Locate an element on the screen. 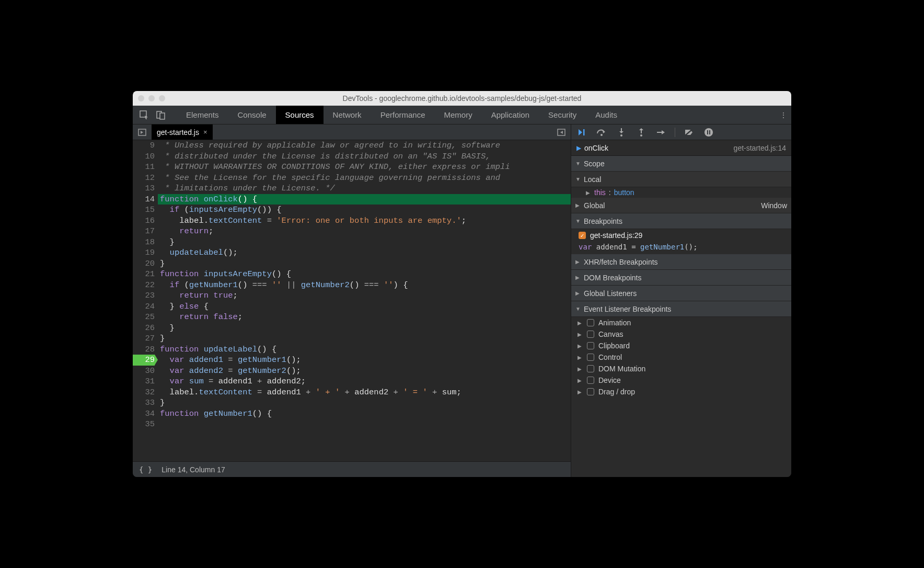  event-breakpoints-header: ▼Event Listener Breakpoints is located at coordinates (682, 309).